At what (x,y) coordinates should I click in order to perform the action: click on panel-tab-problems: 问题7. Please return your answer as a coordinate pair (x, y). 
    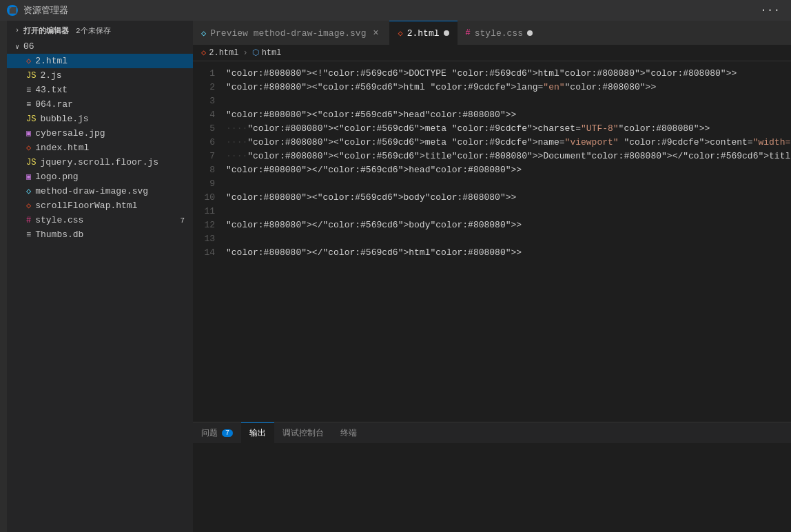
    Looking at the image, I should click on (217, 433).